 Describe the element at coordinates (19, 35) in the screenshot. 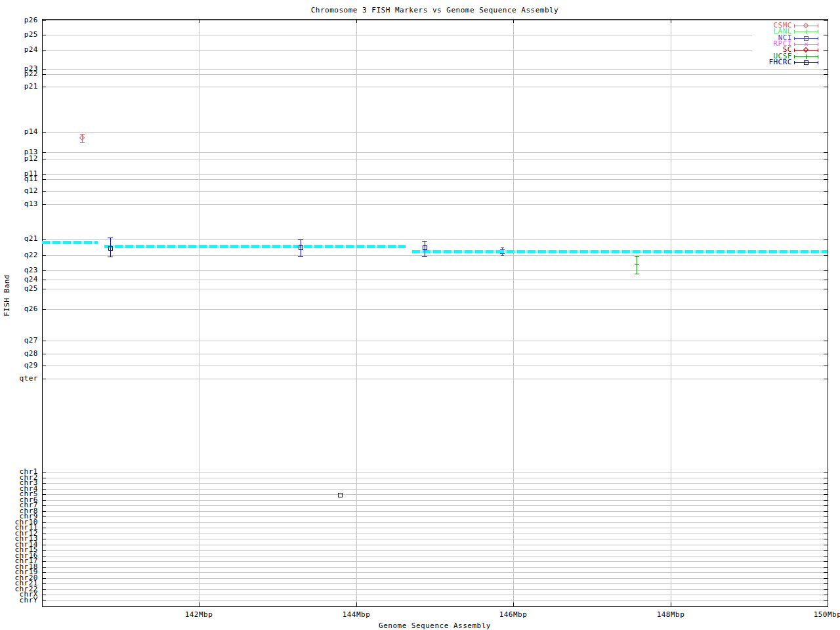

I see `y-tick-label-p25: p25` at that location.